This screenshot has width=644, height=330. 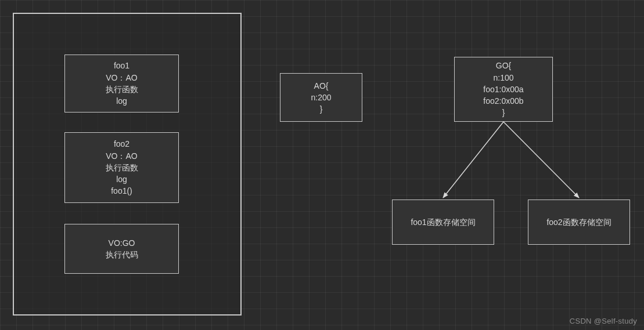 What do you see at coordinates (122, 243) in the screenshot?
I see `text-line: VO:GO` at bounding box center [122, 243].